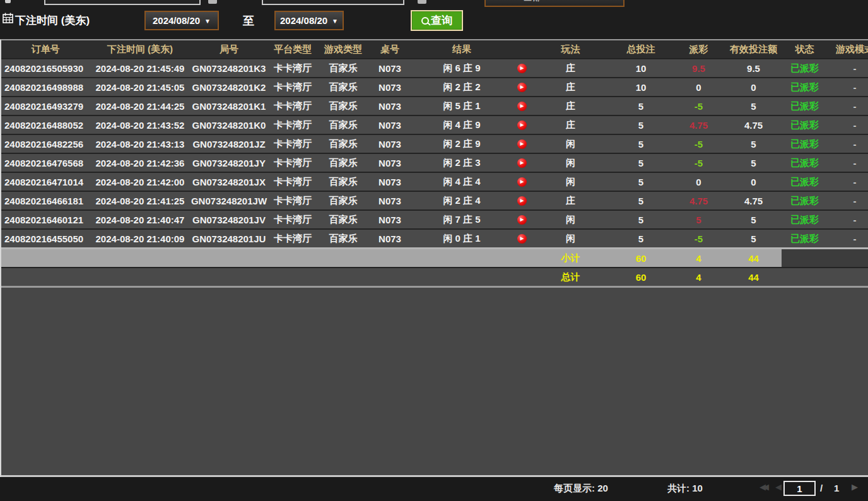 This screenshot has height=501, width=868. What do you see at coordinates (229, 182) in the screenshot?
I see `round-id: GN073248201JX` at bounding box center [229, 182].